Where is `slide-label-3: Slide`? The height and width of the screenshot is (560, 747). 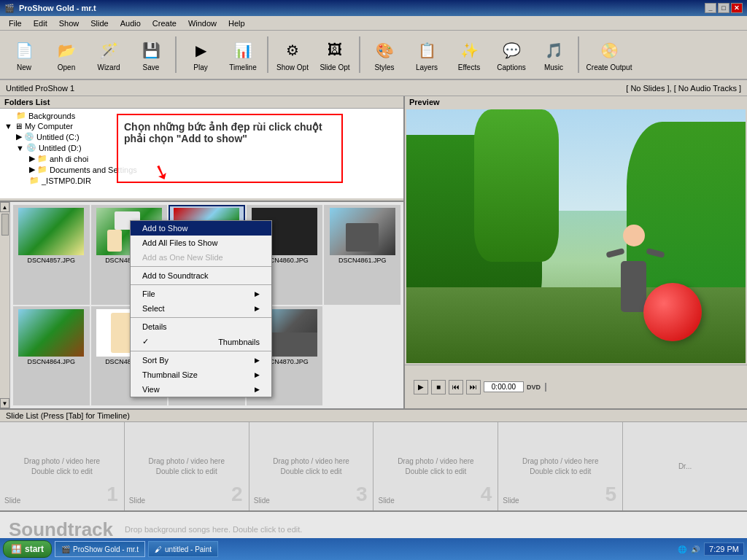 slide-label-3: Slide is located at coordinates (262, 500).